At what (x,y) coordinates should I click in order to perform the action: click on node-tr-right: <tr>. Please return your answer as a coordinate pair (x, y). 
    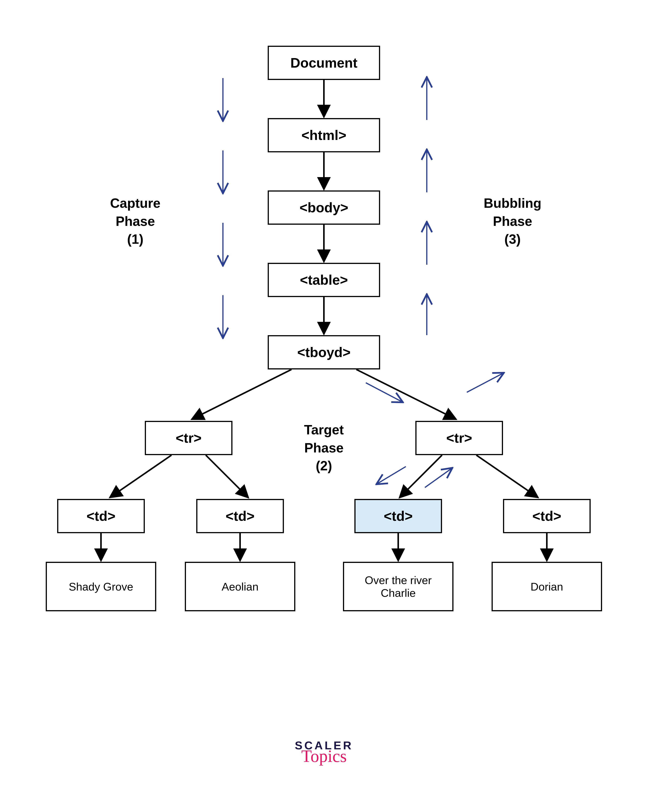
    Looking at the image, I should click on (459, 438).